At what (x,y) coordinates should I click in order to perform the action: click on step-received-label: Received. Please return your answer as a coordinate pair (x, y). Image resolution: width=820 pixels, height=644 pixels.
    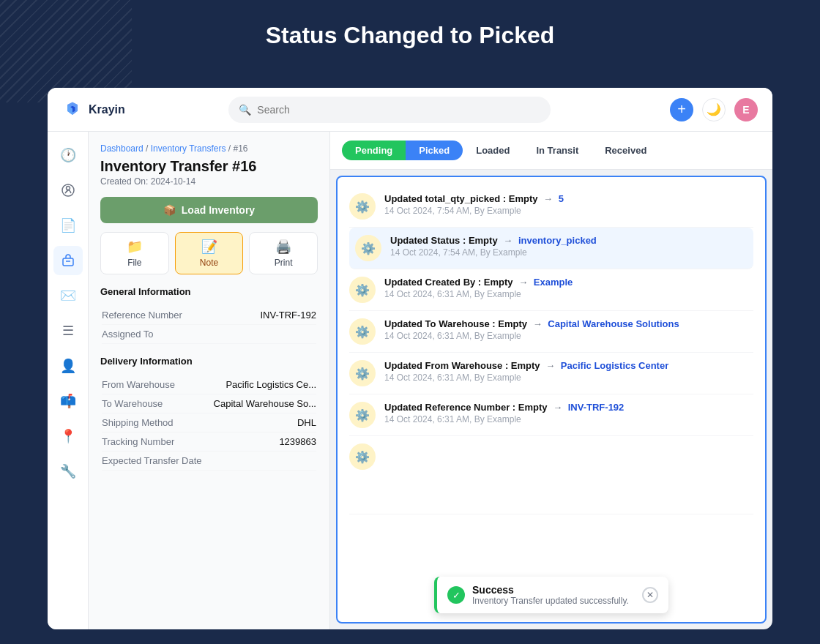
    Looking at the image, I should click on (625, 151).